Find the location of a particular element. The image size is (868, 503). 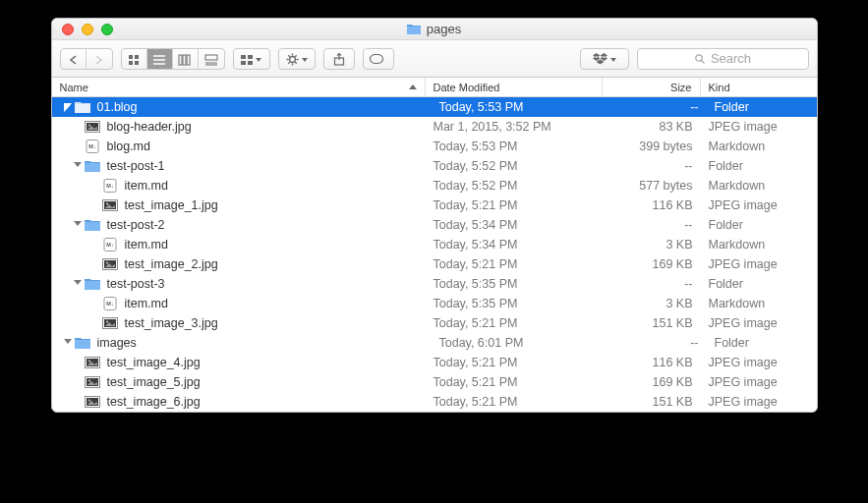

file-row: test-post-3Today, 5:35 PM--Folder is located at coordinates (434, 284).